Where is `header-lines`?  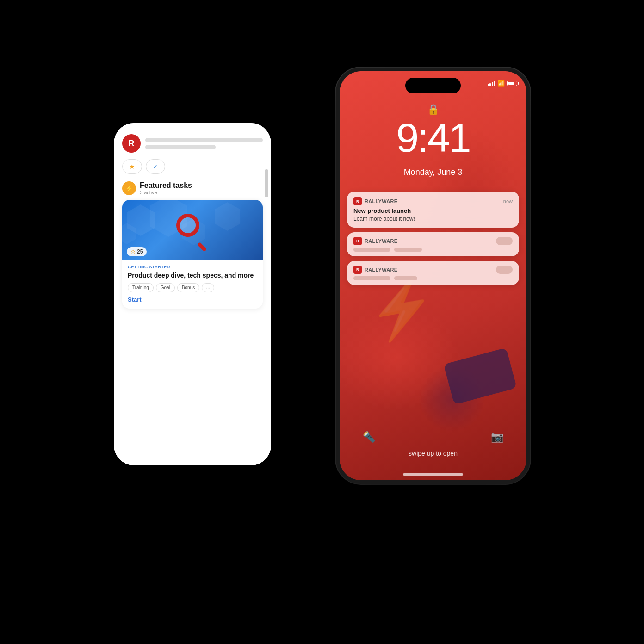
header-lines is located at coordinates (204, 143).